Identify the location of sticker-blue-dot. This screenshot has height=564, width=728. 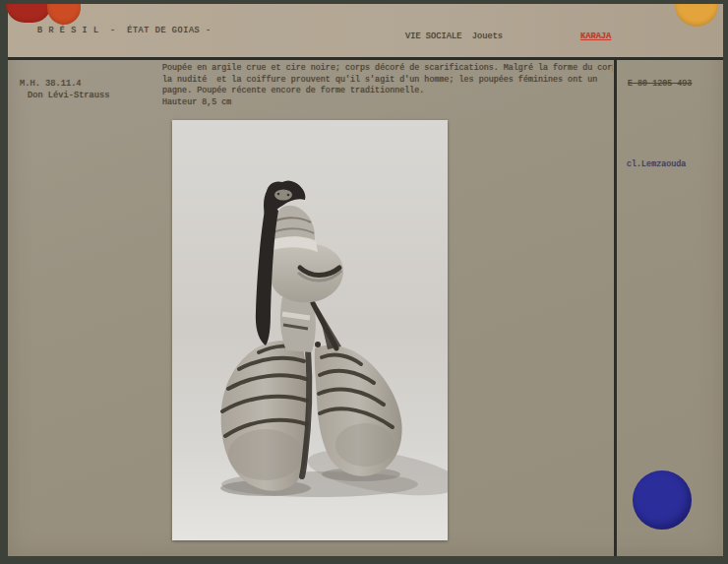
(662, 500).